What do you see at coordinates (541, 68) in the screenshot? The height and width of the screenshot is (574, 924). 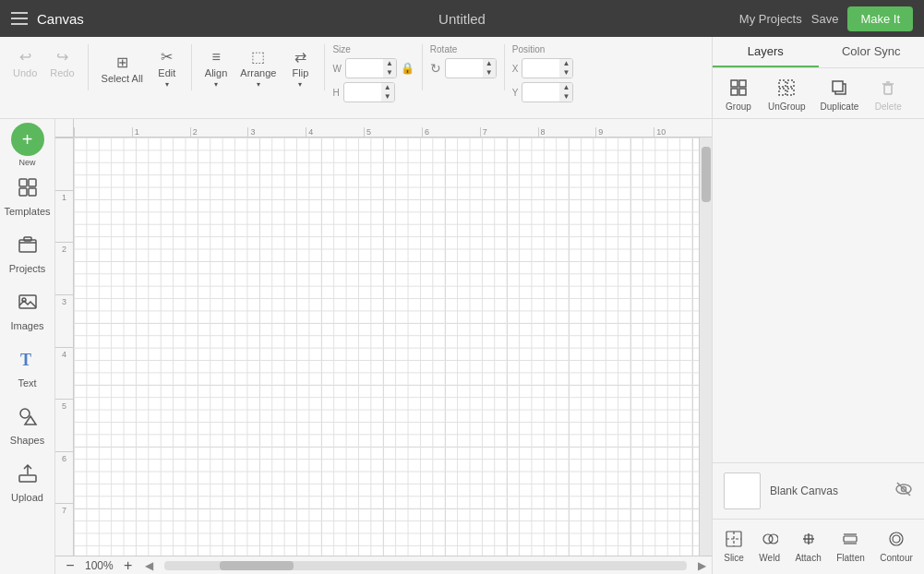 I see `x-input` at bounding box center [541, 68].